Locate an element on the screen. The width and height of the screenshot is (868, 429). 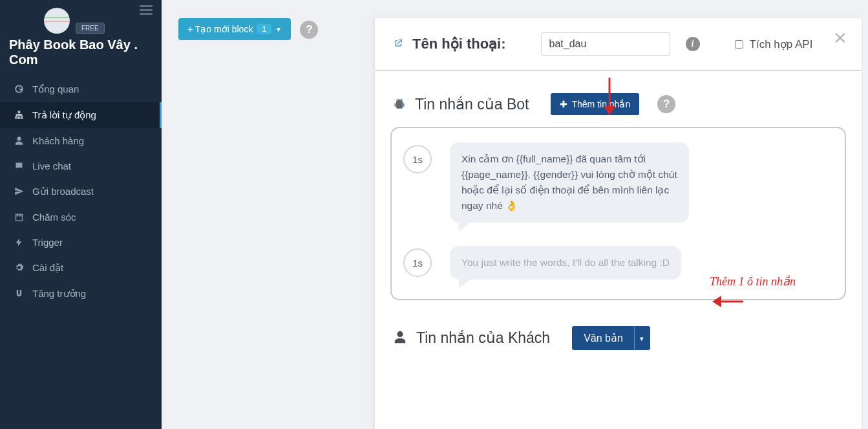
plus-icon: ✚ is located at coordinates (564, 104).